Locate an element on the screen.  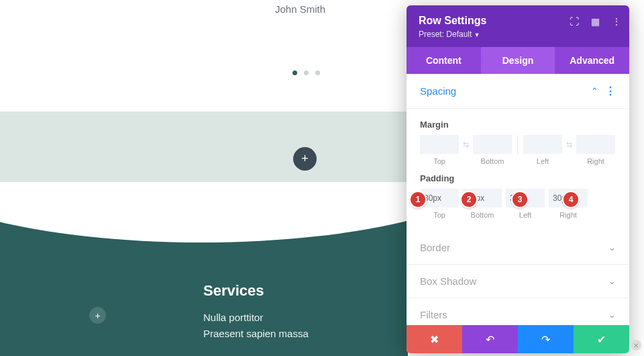
redo-icon: ↷ is located at coordinates (546, 340).